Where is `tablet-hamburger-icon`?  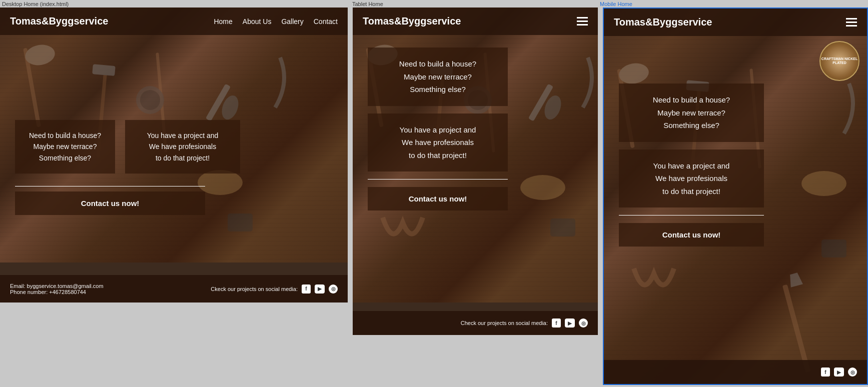 tablet-hamburger-icon is located at coordinates (582, 21).